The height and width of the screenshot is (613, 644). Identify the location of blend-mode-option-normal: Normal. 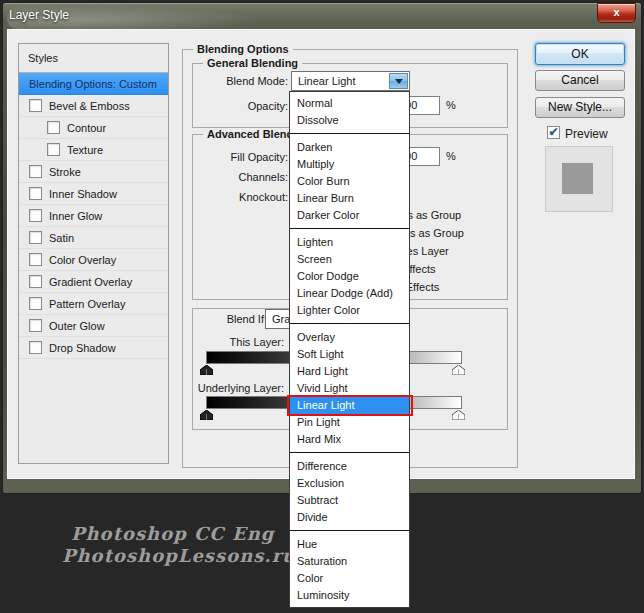
(350, 104).